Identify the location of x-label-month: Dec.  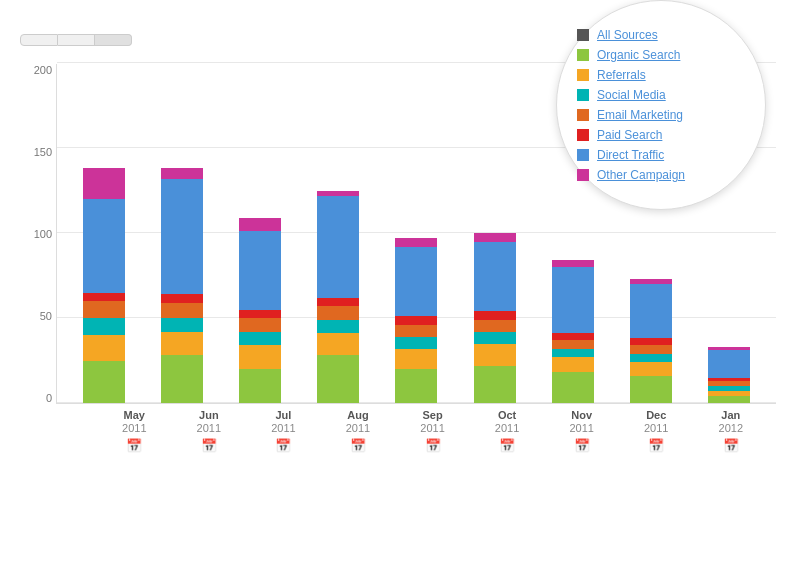
(656, 415).